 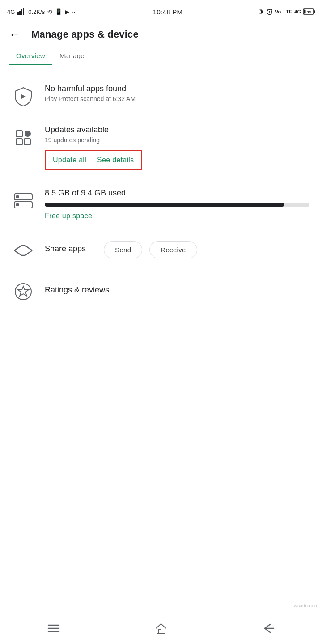 I want to click on free-up-space-button: Free up space, so click(x=68, y=216).